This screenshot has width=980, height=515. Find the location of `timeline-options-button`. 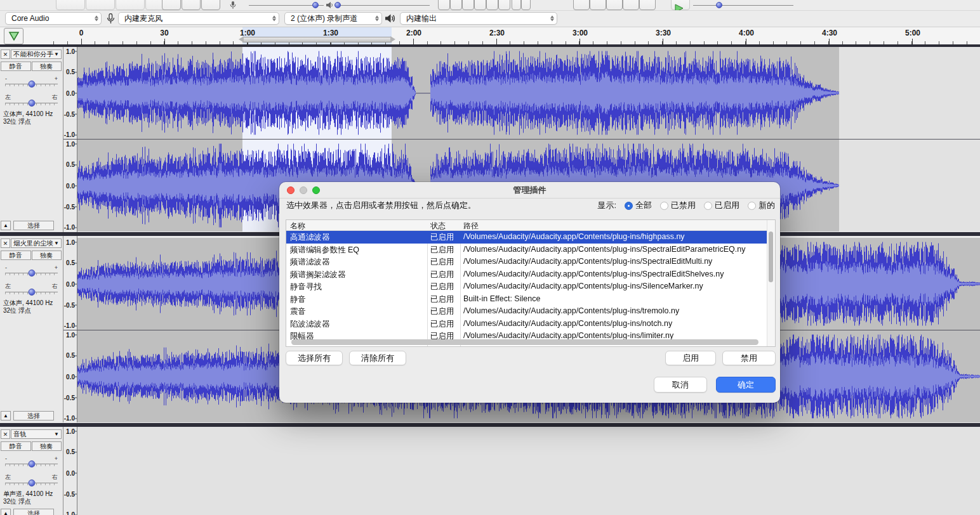

timeline-options-button is located at coordinates (14, 36).